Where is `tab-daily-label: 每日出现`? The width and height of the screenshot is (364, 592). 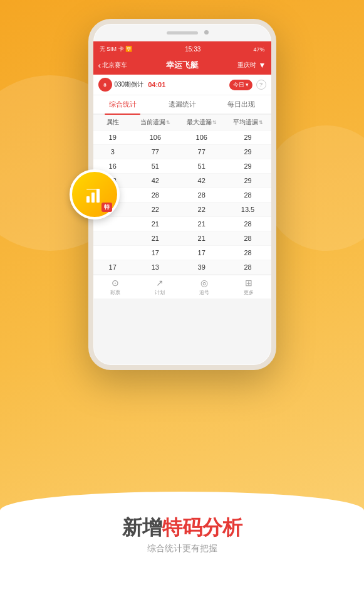 tab-daily-label: 每日出现 is located at coordinates (241, 104).